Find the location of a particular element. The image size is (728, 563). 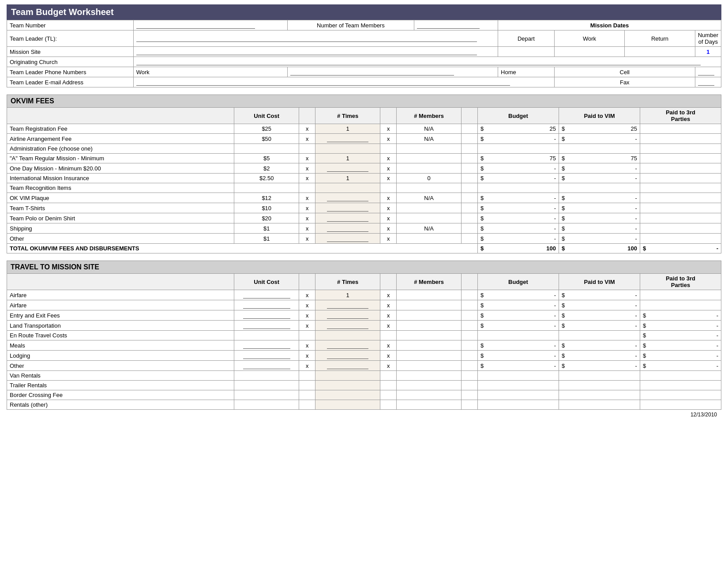

okvim-unit: $2 is located at coordinates (266, 169).